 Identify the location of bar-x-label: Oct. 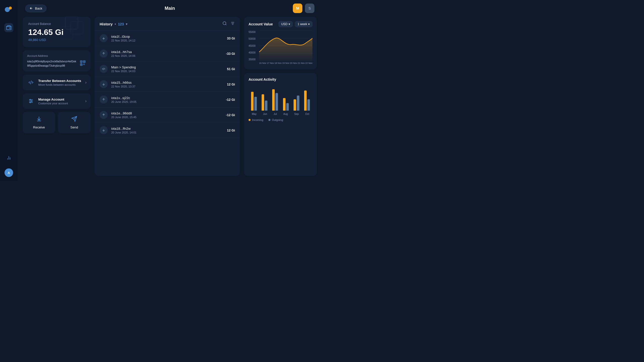
(307, 114).